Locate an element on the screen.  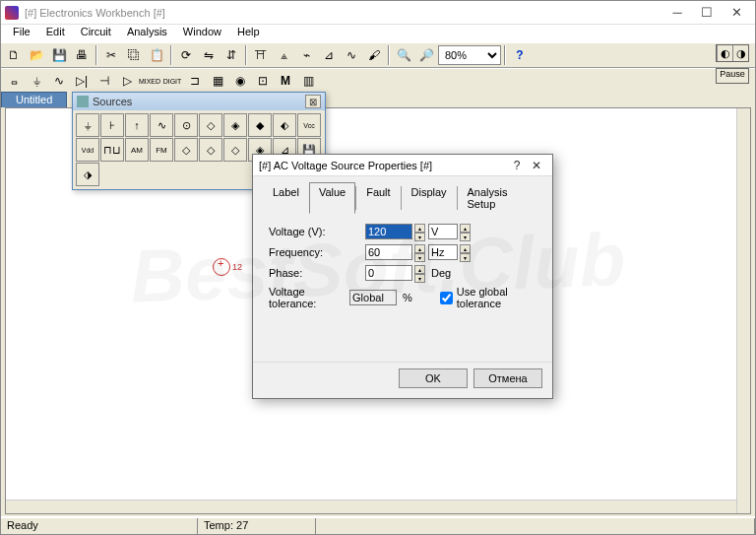
menu-bar: File Edit Circuit Analysis Window Help is located at coordinates (378, 33).